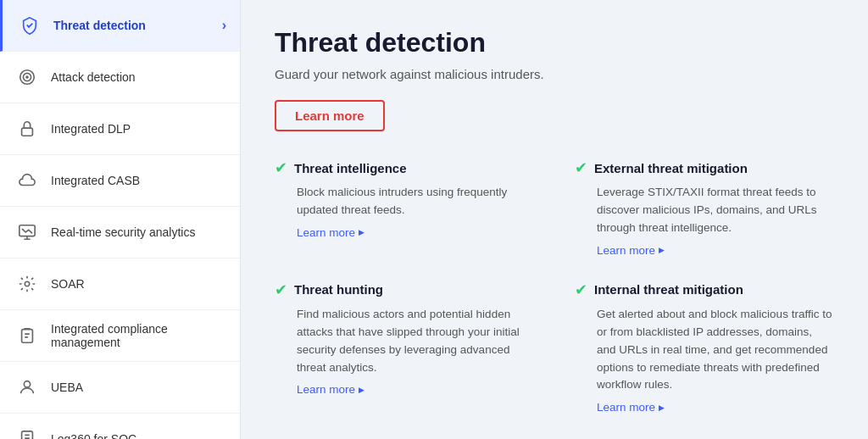  What do you see at coordinates (224, 25) in the screenshot?
I see `chevron-right-icon: ›` at bounding box center [224, 25].